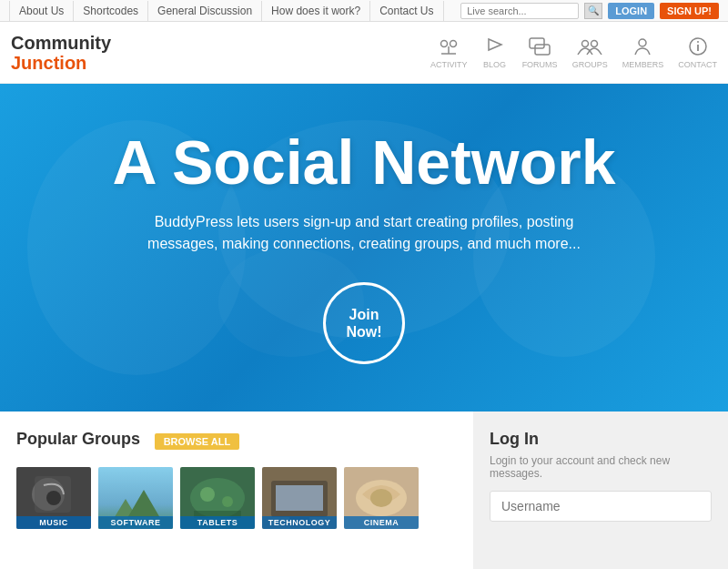 The height and width of the screenshot is (569, 728). Describe the element at coordinates (364, 53) in the screenshot. I see `main-nav: Community Junction ACTIVITY BLOG` at that location.